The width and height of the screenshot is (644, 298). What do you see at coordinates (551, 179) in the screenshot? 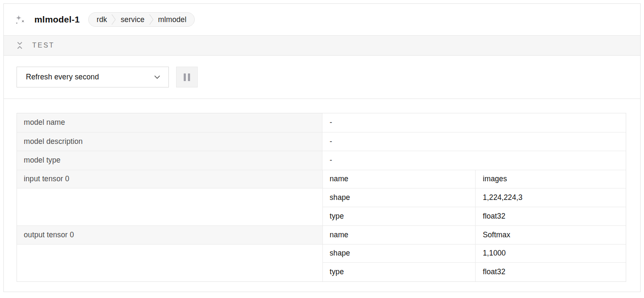
I see `field-value: images` at bounding box center [551, 179].